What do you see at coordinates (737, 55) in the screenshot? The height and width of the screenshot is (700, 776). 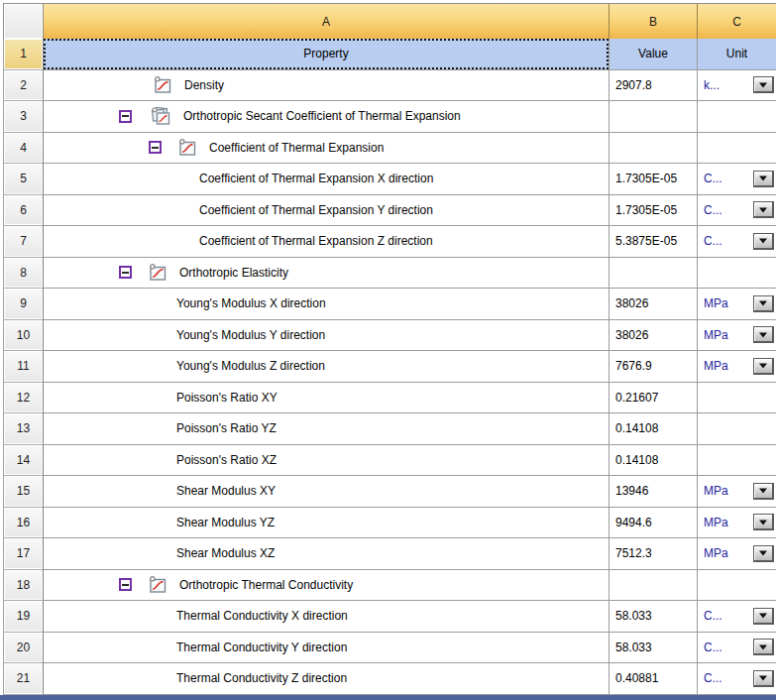 I see `unit-header-cell: Unit` at bounding box center [737, 55].